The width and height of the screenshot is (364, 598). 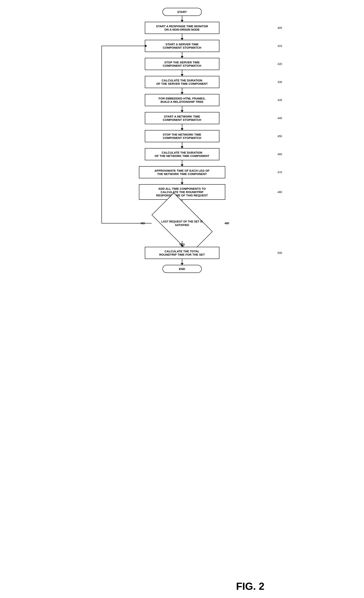 What do you see at coordinates (182, 118) in the screenshot?
I see `node-440: START A NETWORK TIME COMPONENT STOPWATCH` at bounding box center [182, 118].